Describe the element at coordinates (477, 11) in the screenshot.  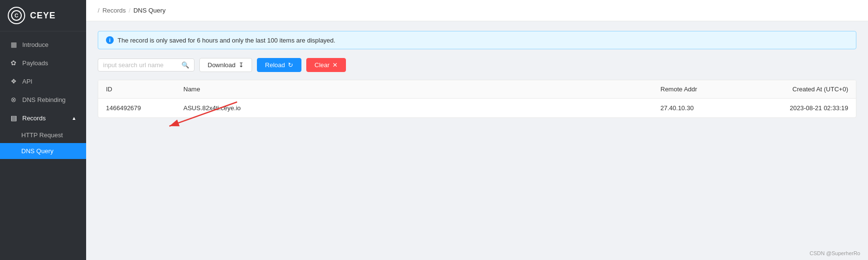
I see `breadcrumb: / Records / DNS Query` at that location.